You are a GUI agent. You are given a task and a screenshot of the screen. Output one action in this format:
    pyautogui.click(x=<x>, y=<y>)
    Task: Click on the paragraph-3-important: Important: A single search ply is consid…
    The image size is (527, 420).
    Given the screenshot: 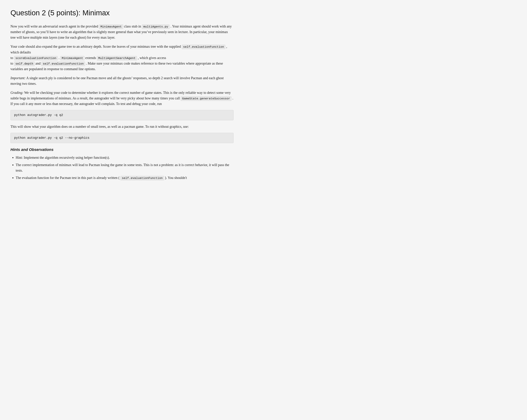 What is the action you would take?
    pyautogui.click(x=122, y=81)
    